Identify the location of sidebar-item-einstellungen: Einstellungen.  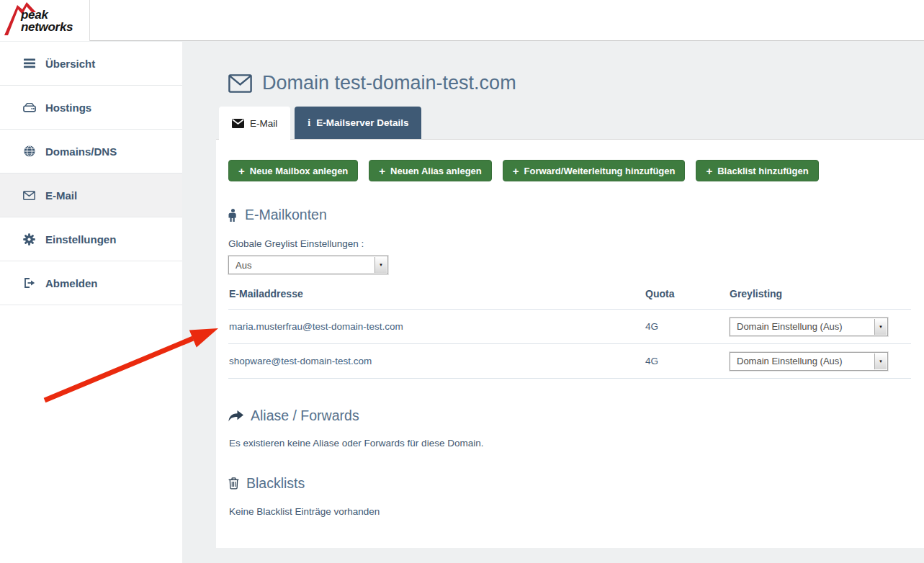
(91, 239).